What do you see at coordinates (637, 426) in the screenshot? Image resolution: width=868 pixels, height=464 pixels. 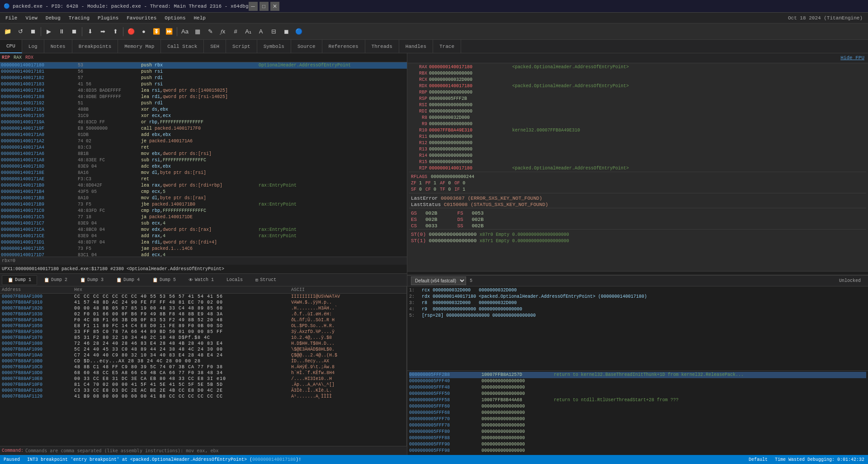 I see `stack-row-8: 0000000005FFF78 0000000000000000` at bounding box center [637, 426].